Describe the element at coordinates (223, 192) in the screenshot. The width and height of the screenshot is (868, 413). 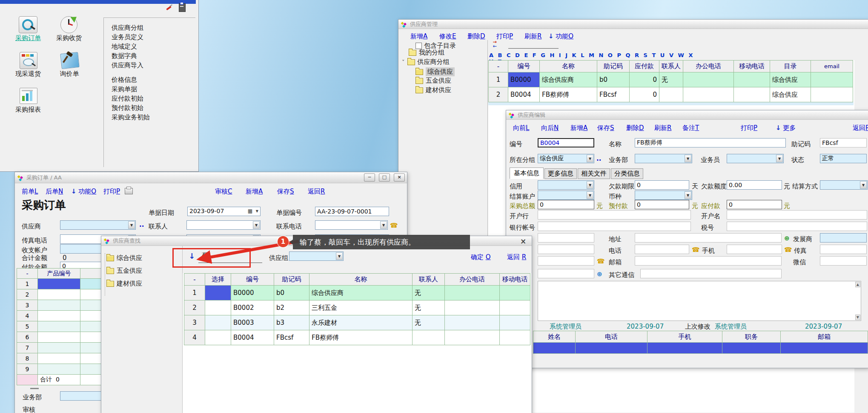
I see `order-audit-button: 审核C` at that location.